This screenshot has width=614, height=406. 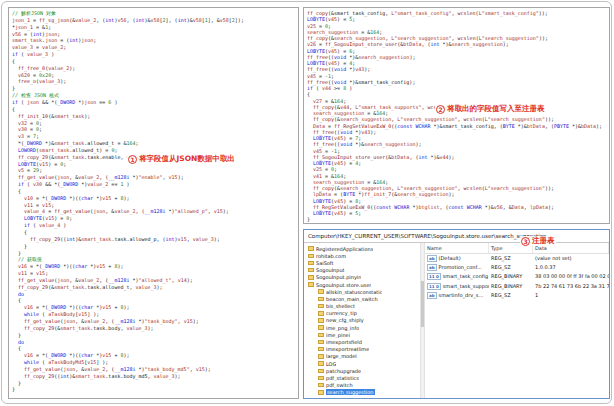 I want to click on code-line: value_4 = ff_get_value(json, &value_2, (…, so click(x=154, y=212).